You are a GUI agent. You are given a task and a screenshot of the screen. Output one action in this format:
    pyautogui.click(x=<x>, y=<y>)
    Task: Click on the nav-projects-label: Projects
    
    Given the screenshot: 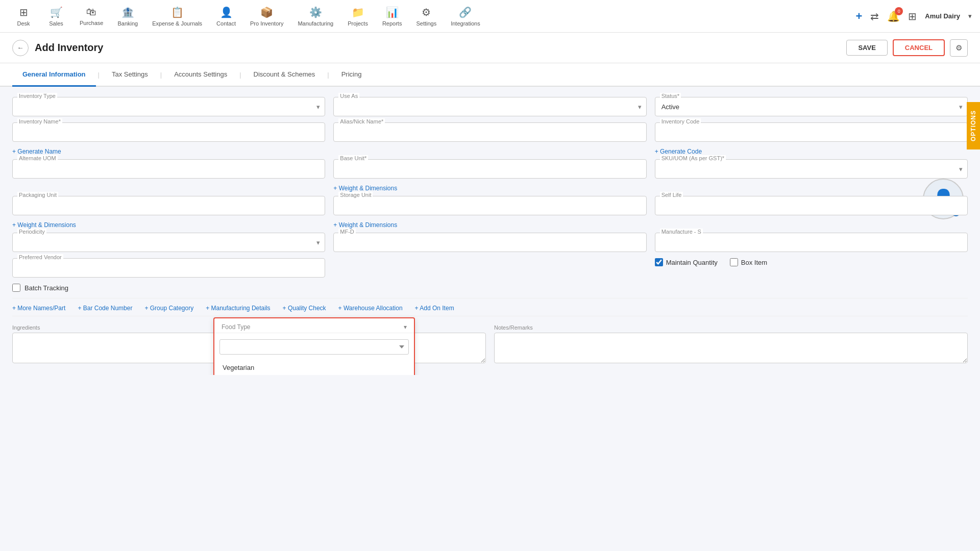 What is the action you would take?
    pyautogui.click(x=358, y=23)
    